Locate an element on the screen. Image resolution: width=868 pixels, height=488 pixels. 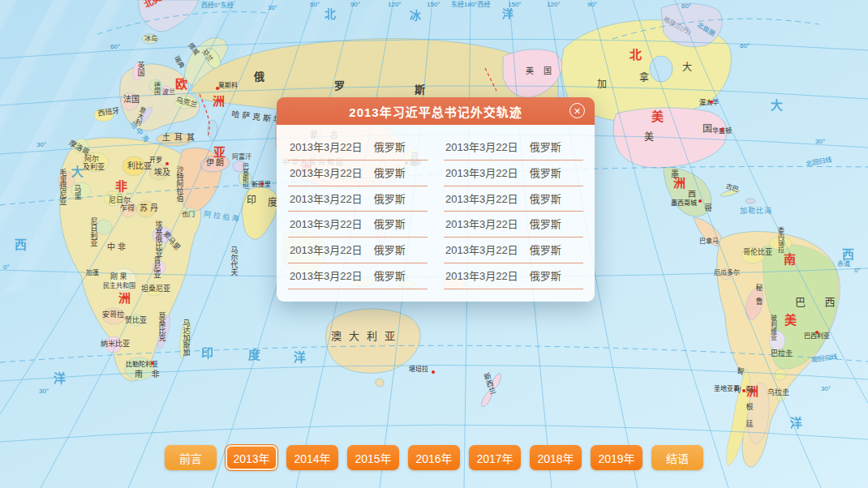
country-label: 南 非 is located at coordinates (149, 375).